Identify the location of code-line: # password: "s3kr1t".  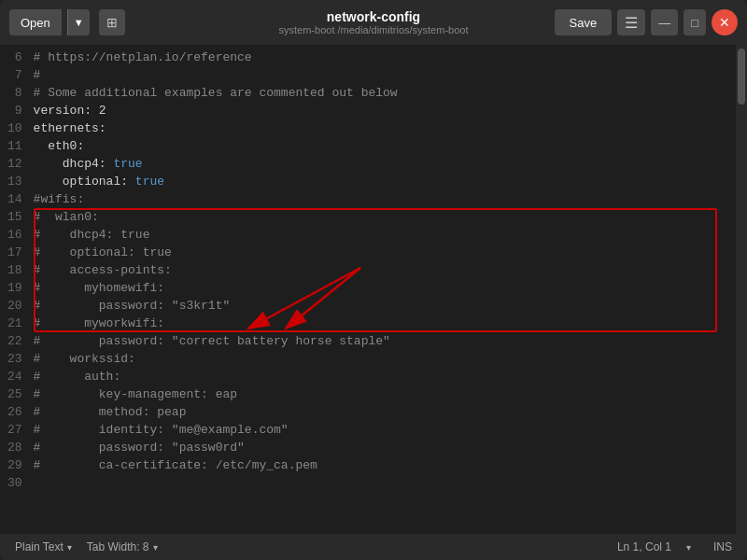
(385, 306).